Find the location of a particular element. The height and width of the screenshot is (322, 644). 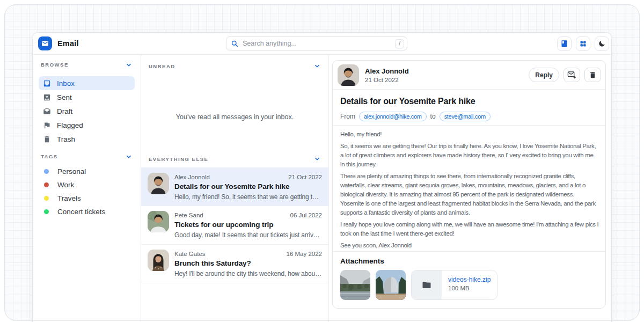

tag-label: Travels is located at coordinates (69, 199).